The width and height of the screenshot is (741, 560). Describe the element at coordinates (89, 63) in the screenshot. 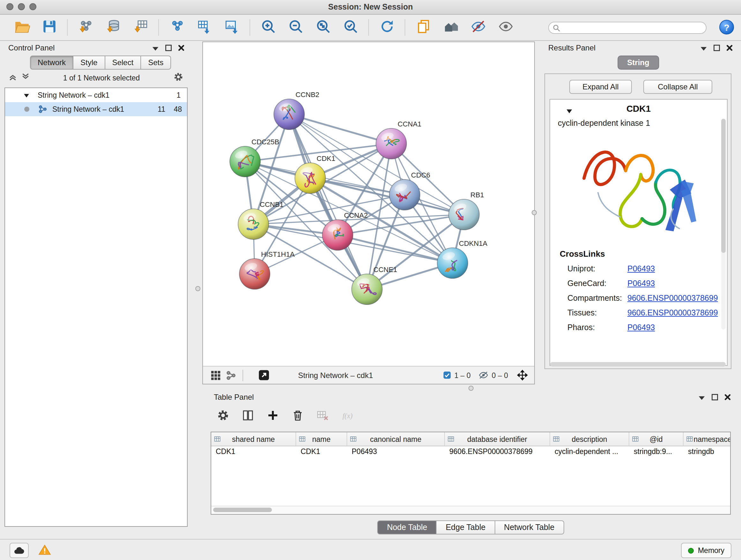

I see `tab-style: Style` at that location.